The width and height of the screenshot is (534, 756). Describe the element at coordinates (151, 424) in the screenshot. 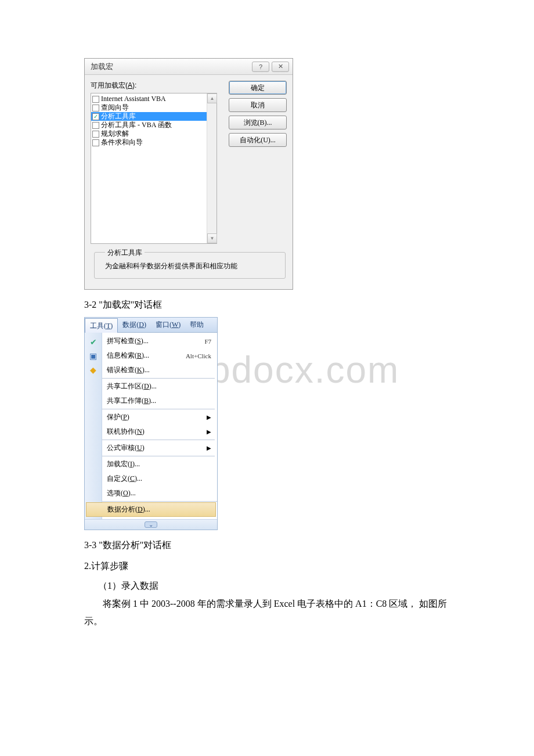

I see `tools-menu: 工具(T) 数据(D) 窗口(W) 帮助 ✔ ▣ ◆ 拼写检查(S)... F7…` at that location.